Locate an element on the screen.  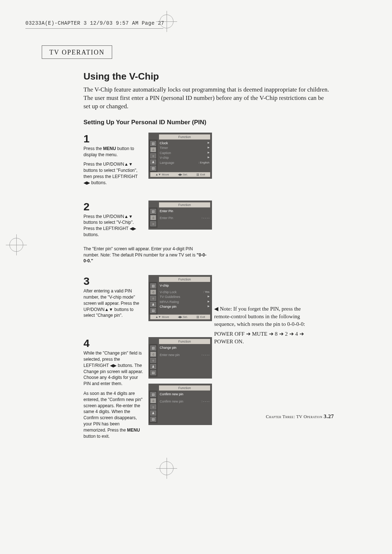
side-note-text: ◀ Note: If you forget the PIN, press the… is located at coordinates (265, 317).